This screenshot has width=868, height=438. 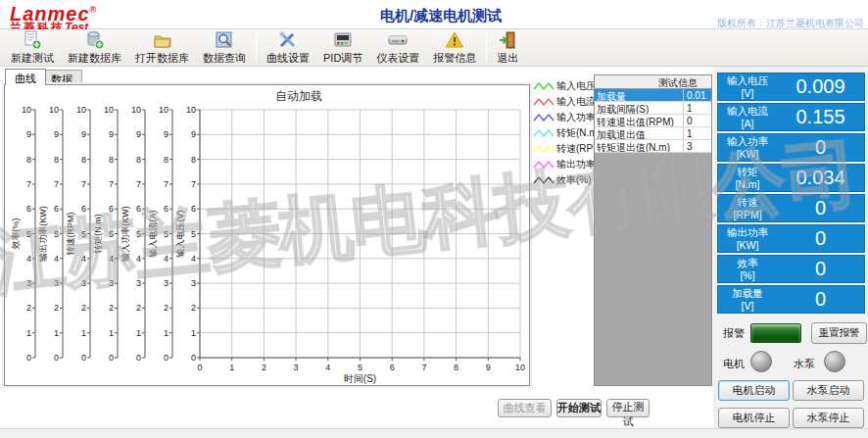 I want to click on status-strip, so click(x=434, y=433).